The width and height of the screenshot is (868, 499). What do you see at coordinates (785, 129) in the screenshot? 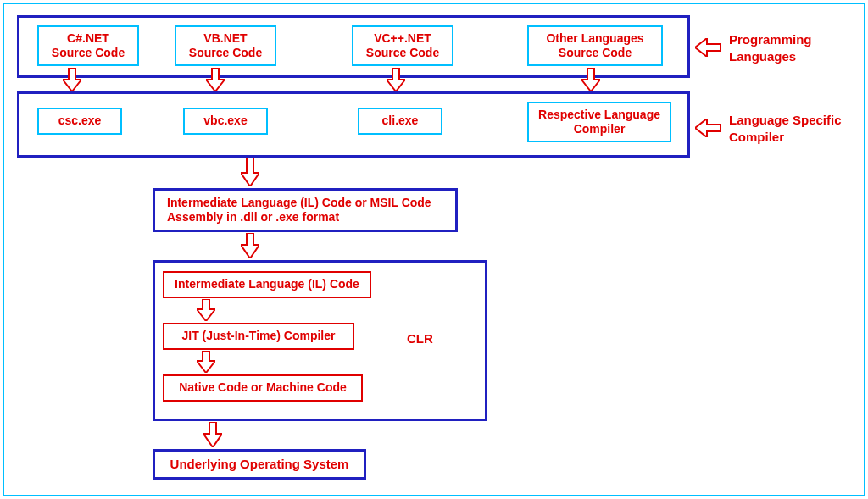
I see `language-specific-compiler-label: Language Specific Compiler` at bounding box center [785, 129].